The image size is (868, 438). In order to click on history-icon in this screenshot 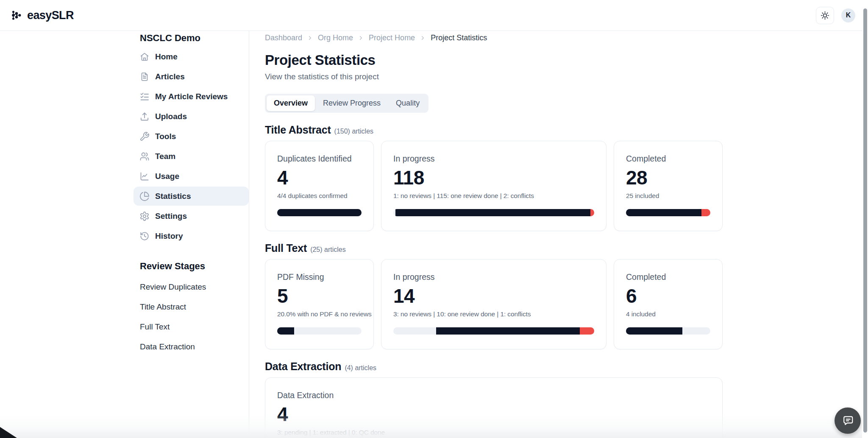, I will do `click(145, 236)`.